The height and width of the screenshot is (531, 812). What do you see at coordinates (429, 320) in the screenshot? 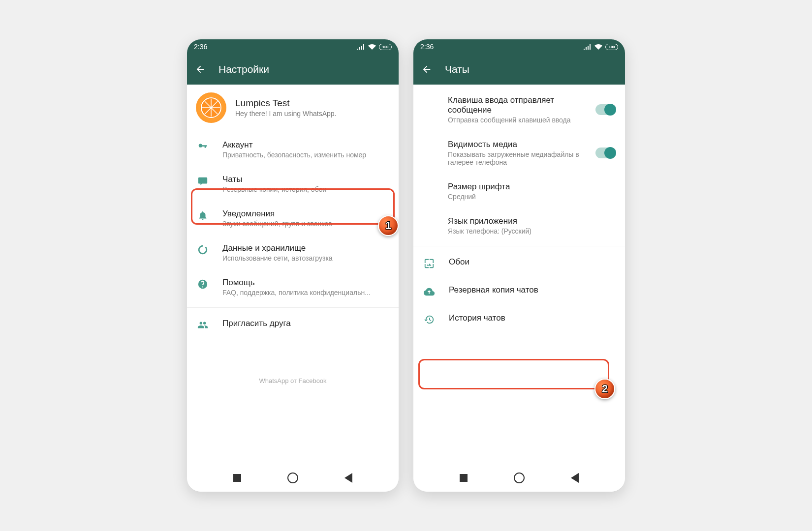
I see `history-icon` at bounding box center [429, 320].